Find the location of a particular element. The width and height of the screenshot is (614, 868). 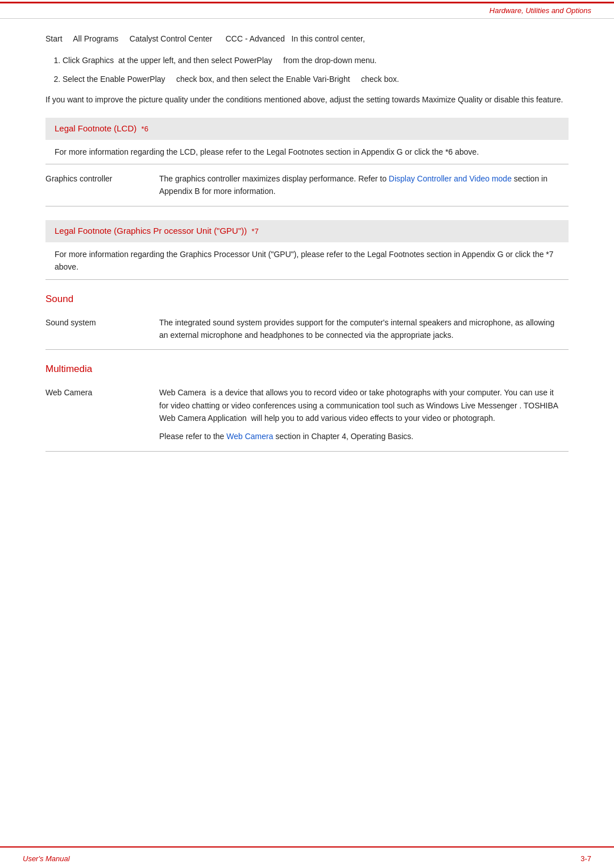

graphics-label: Graphics controller is located at coordinates (102, 185).